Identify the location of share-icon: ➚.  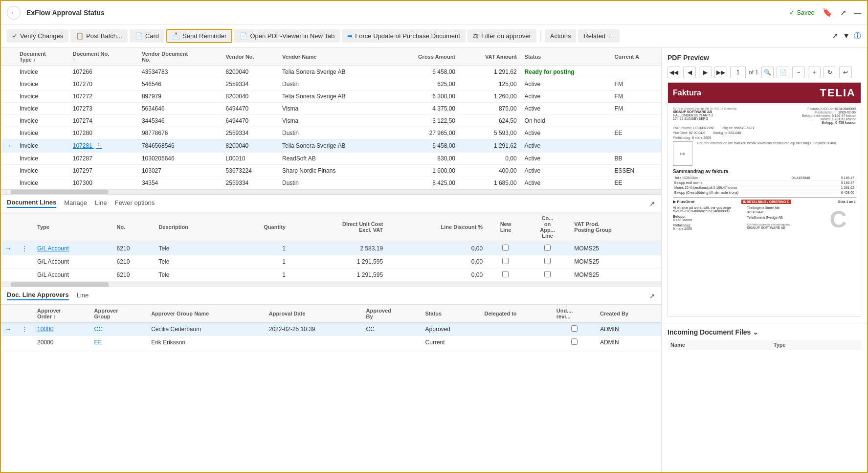
(843, 13).